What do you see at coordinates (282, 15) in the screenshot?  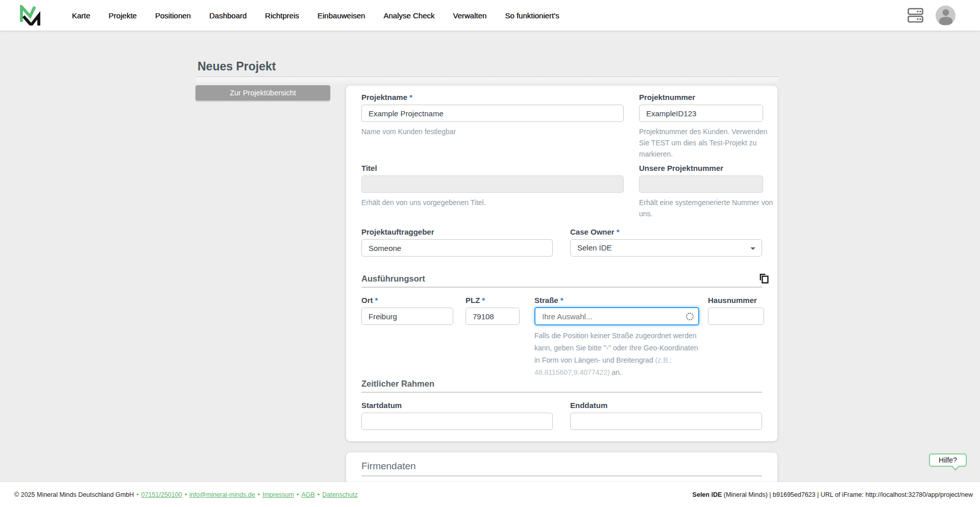 I see `nav-item: Richtpreis` at bounding box center [282, 15].